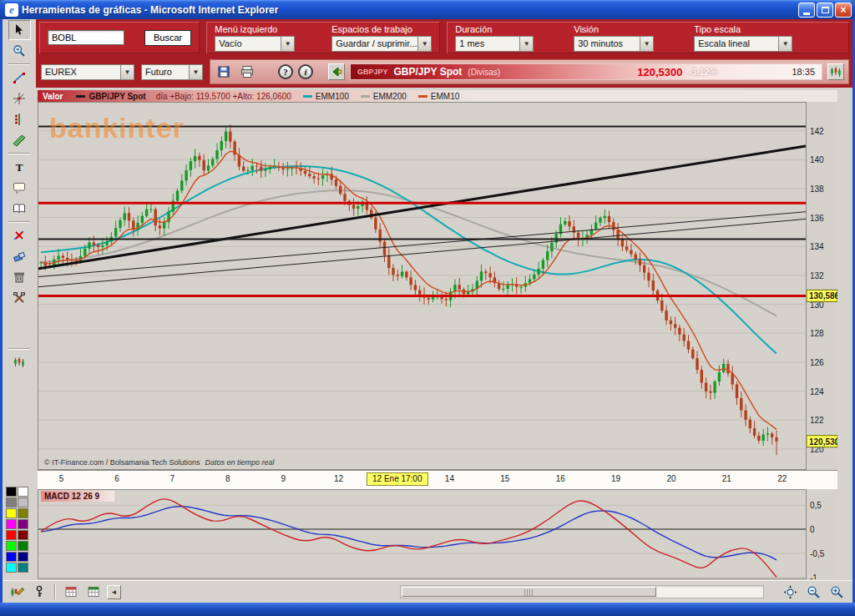  I want to click on duration-select: 1 mes ▼, so click(494, 43).